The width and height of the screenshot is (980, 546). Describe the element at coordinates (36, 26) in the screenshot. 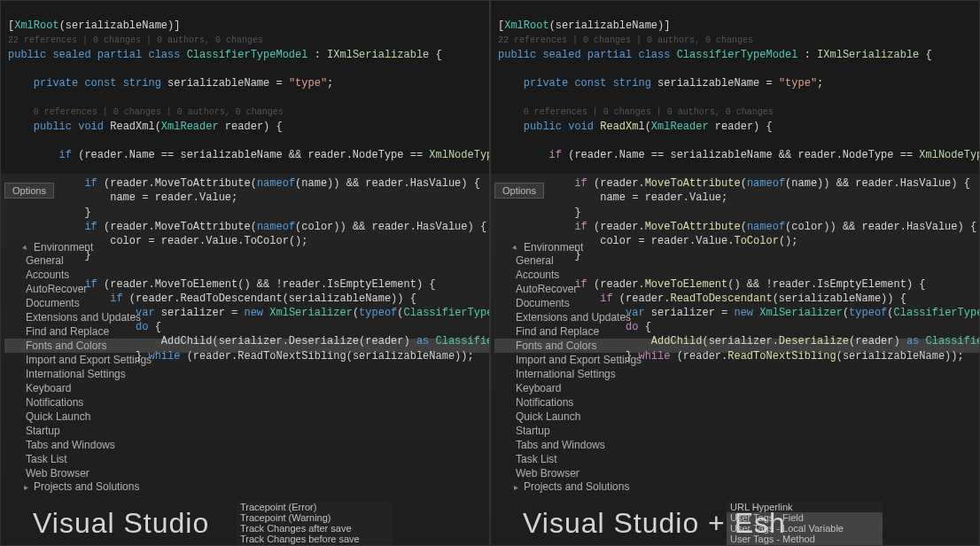

I see `attr-name: XmlRoot` at that location.